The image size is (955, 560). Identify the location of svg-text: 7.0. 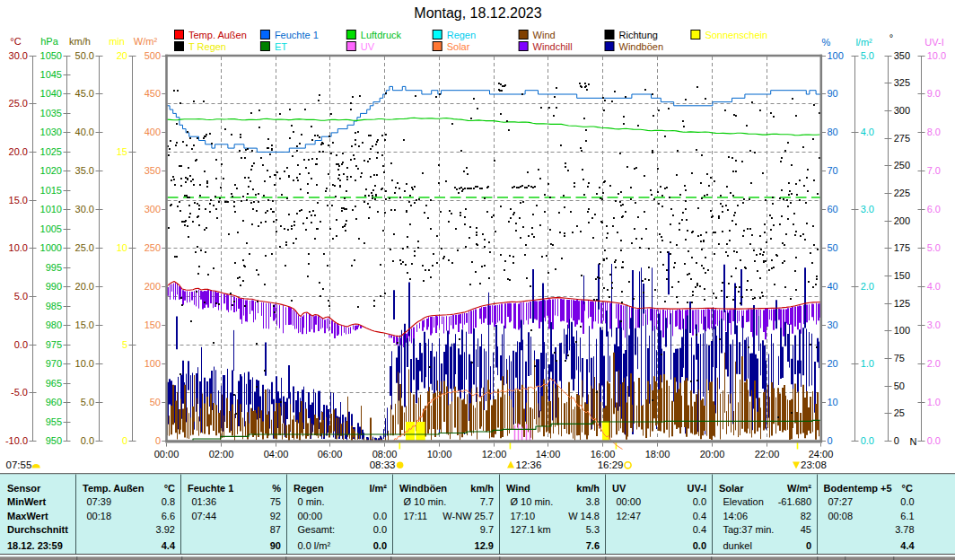
(933, 171).